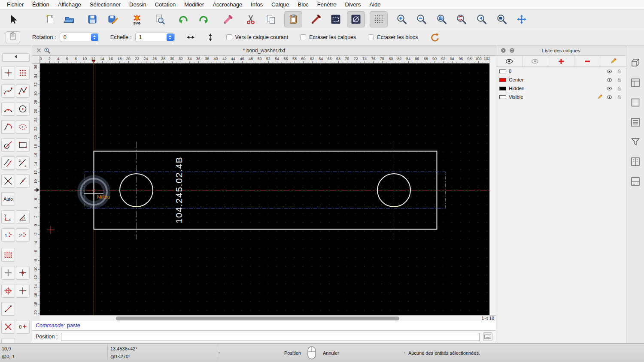 The height and width of the screenshot is (362, 644). What do you see at coordinates (327, 4) in the screenshot?
I see `menu-fenetre: Fenêtre` at bounding box center [327, 4].